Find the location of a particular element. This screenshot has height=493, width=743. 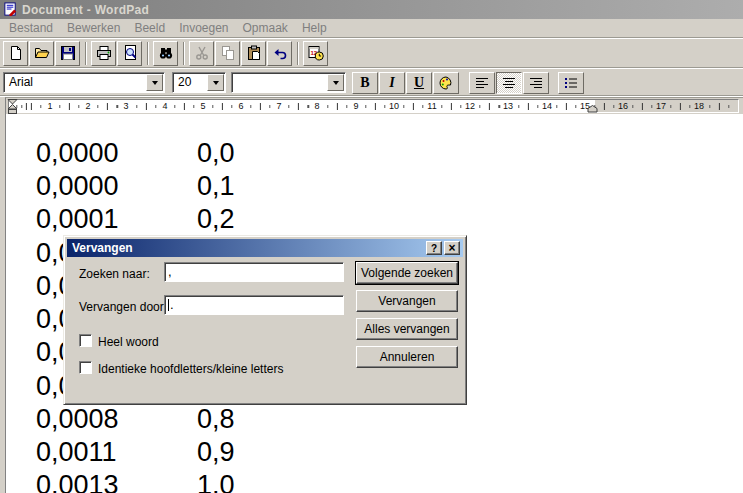

menu-bestand: Bestand is located at coordinates (31, 28).